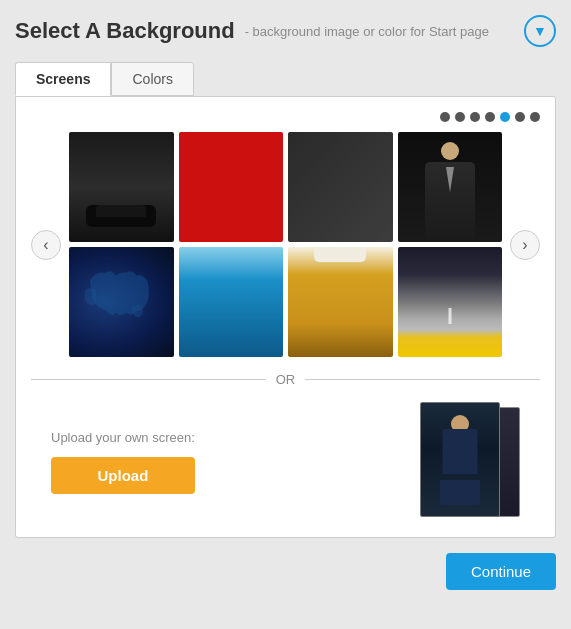 Image resolution: width=571 pixels, height=629 pixels. I want to click on continue-button: Continue, so click(501, 572).